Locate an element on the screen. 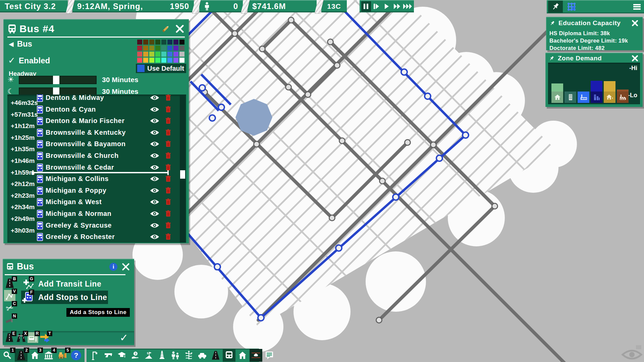 This screenshot has width=644, height=362. info-button: i is located at coordinates (113, 267).